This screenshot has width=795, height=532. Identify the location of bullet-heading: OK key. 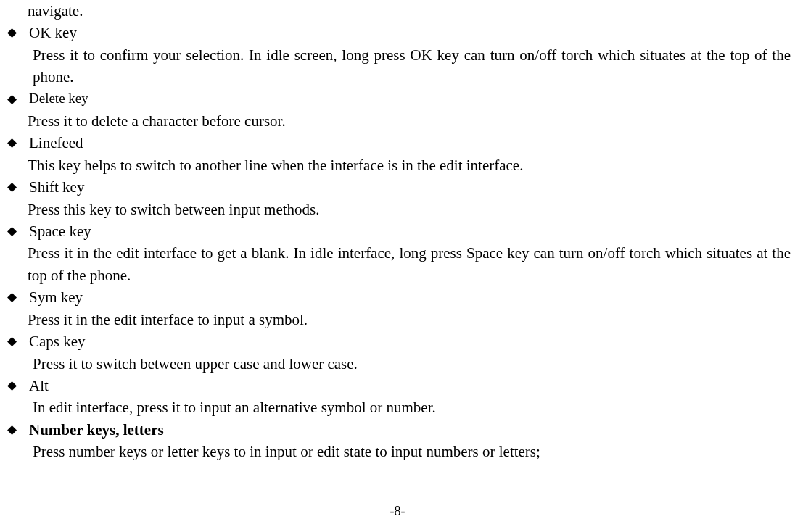
(411, 33).